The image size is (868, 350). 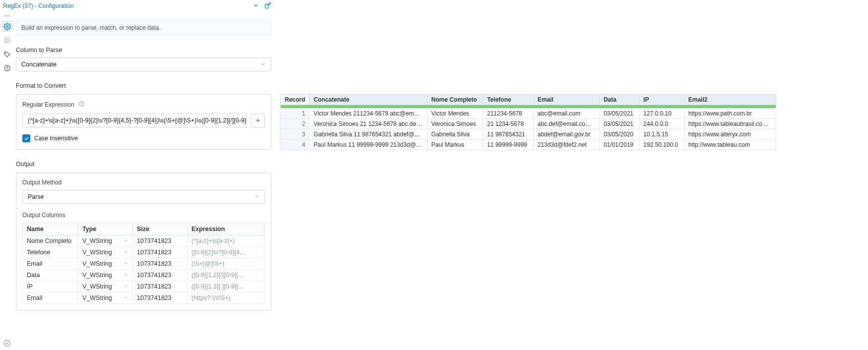 What do you see at coordinates (295, 135) in the screenshot?
I see `grid-cell-record: 3` at bounding box center [295, 135].